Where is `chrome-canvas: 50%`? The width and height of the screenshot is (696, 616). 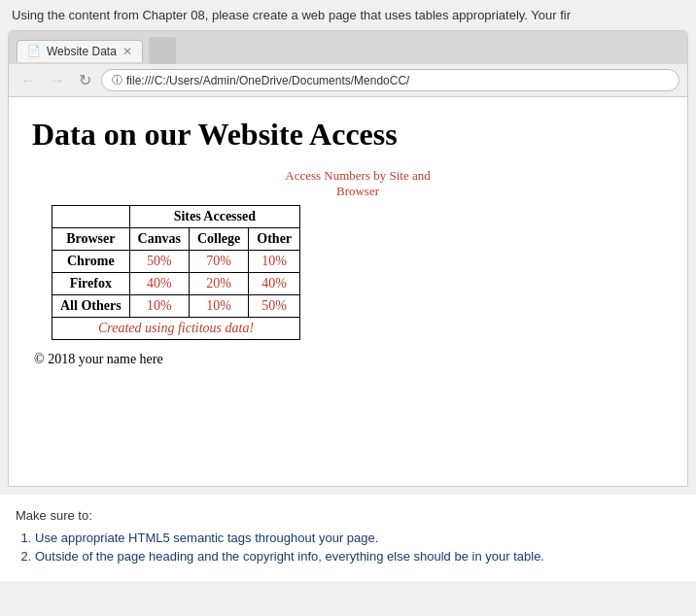
chrome-canvas: 50% is located at coordinates (159, 262).